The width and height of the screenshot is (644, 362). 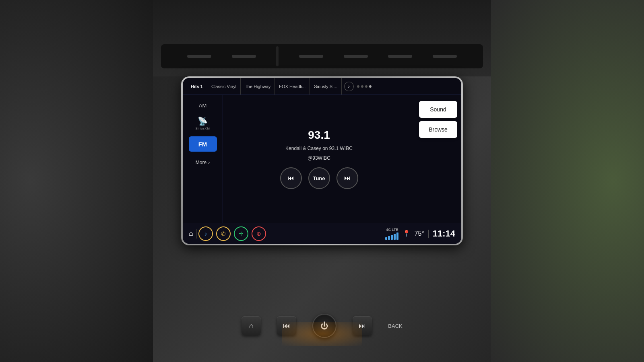 I want to click on physical-home-button: ⌂, so click(x=251, y=326).